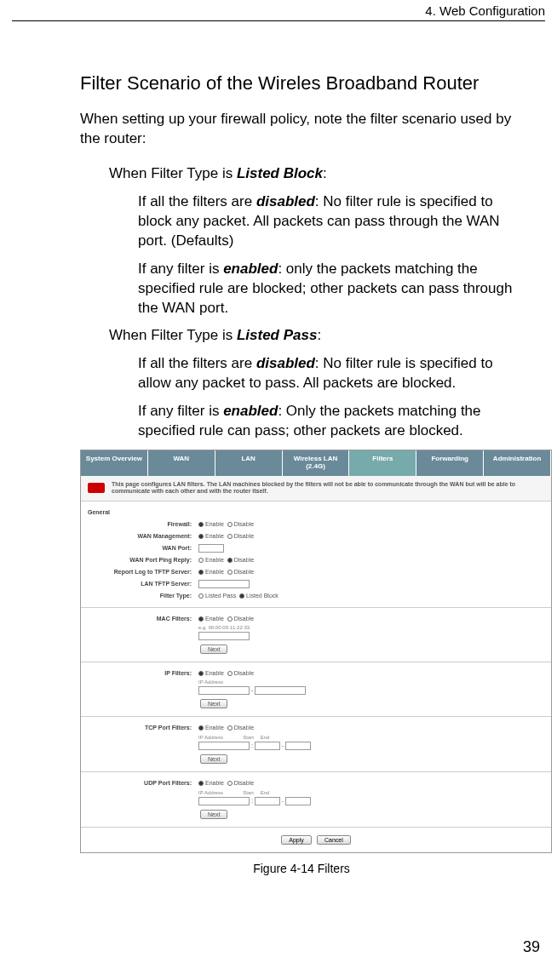 This screenshot has height=980, width=557. I want to click on firewall-radios: Enable Disable, so click(371, 524).